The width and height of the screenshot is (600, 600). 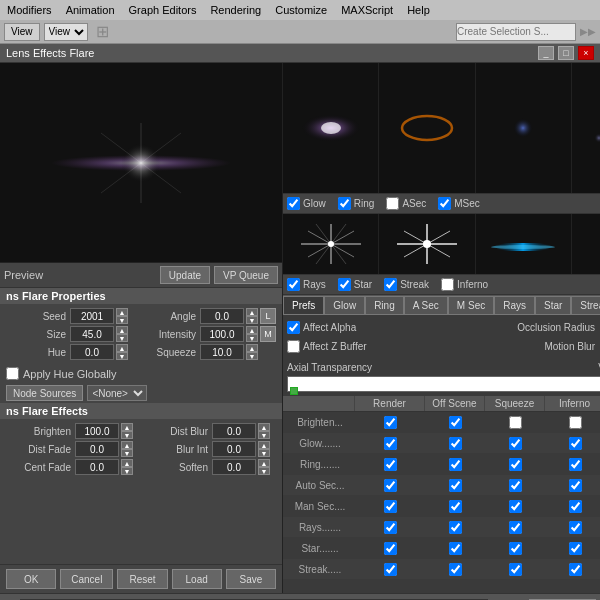 What do you see at coordinates (246, 275) in the screenshot?
I see `vp-queue-btn: VP Queue` at bounding box center [246, 275].